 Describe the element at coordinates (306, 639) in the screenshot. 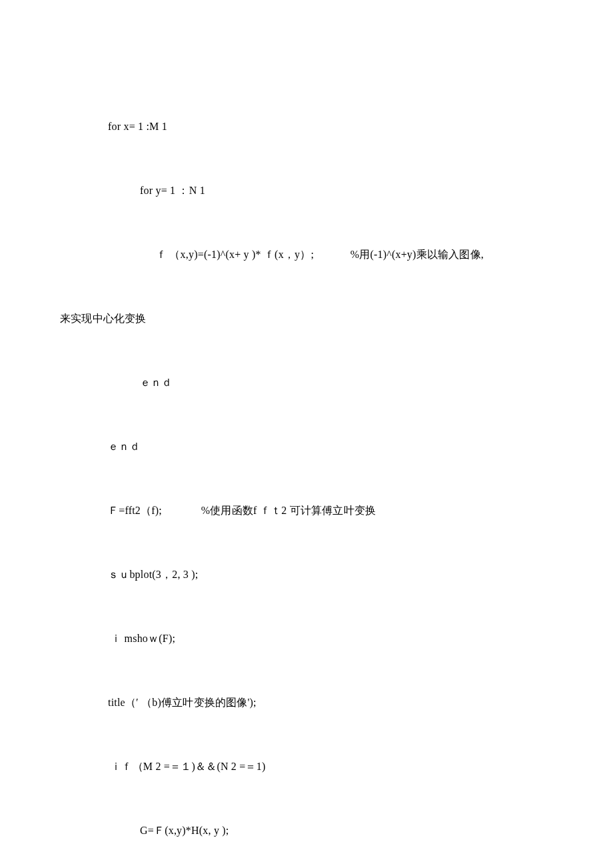

I see `code-line: ｉ mshoｗ(F);` at that location.